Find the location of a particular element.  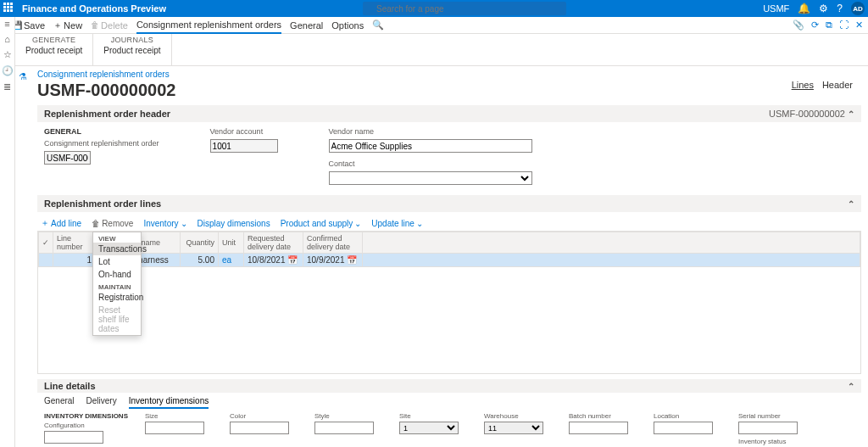

section-header-lines: Replenishment order lines is located at coordinates (449, 204).